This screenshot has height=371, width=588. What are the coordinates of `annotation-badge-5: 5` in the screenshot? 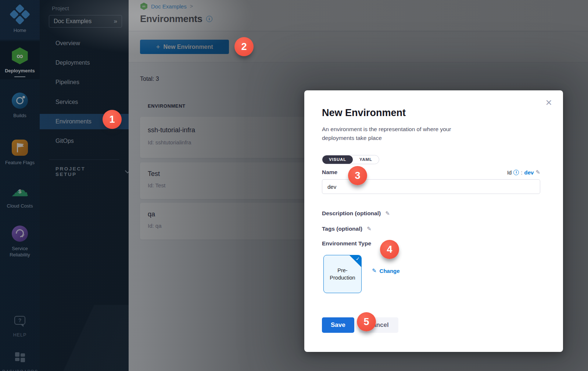 It's located at (366, 322).